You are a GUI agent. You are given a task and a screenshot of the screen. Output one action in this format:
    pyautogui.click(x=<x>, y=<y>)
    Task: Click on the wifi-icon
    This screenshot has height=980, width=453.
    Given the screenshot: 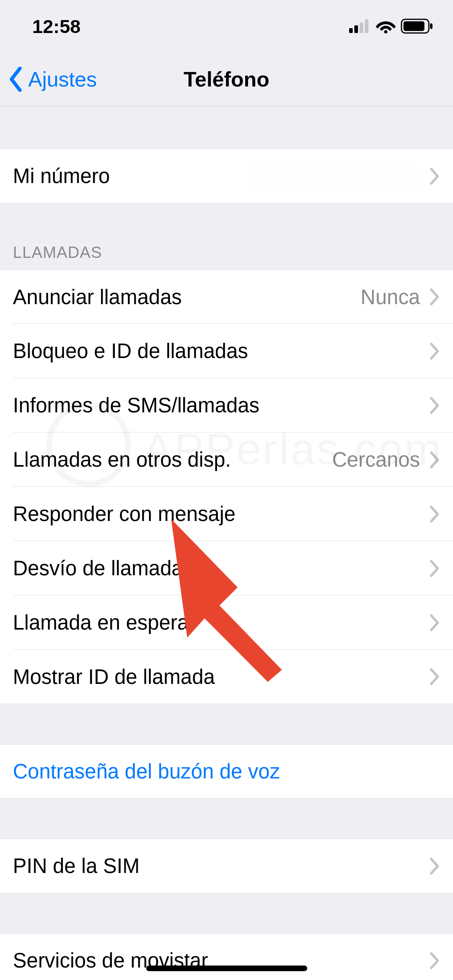 What is the action you would take?
    pyautogui.click(x=386, y=26)
    